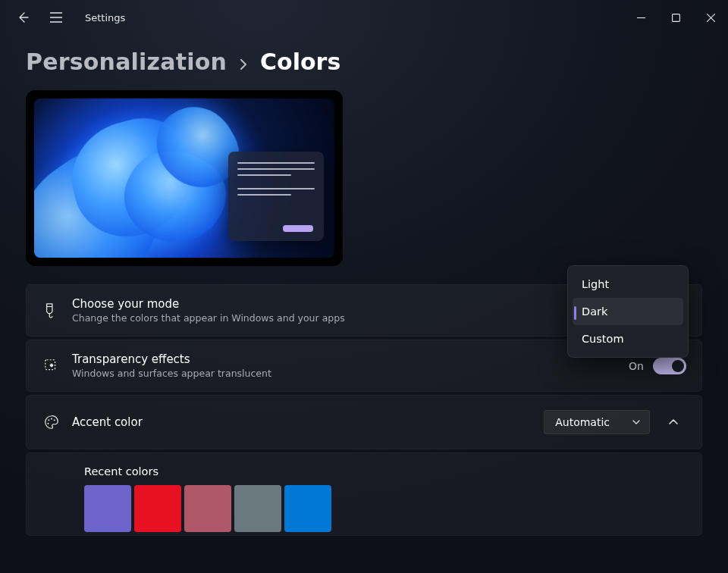  What do you see at coordinates (711, 17) in the screenshot?
I see `window-close-button` at bounding box center [711, 17].